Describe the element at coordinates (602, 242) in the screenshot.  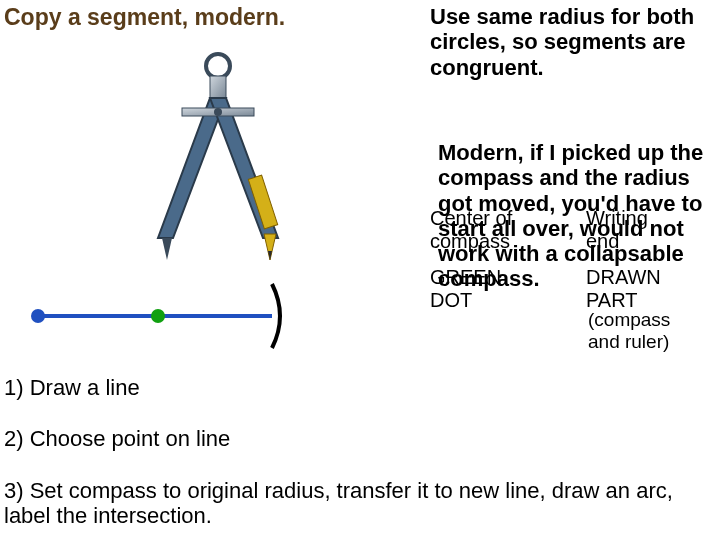
I see `label-end: end` at that location.